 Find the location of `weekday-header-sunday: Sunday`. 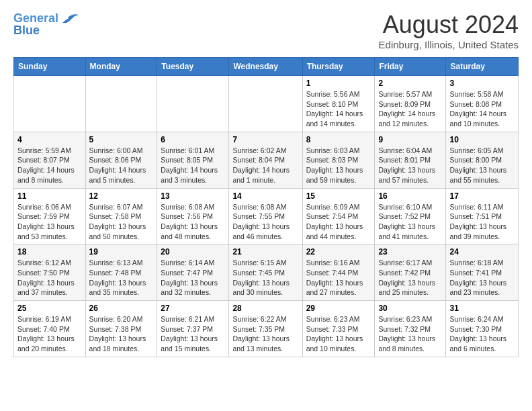

weekday-header-sunday: Sunday is located at coordinates (50, 67).